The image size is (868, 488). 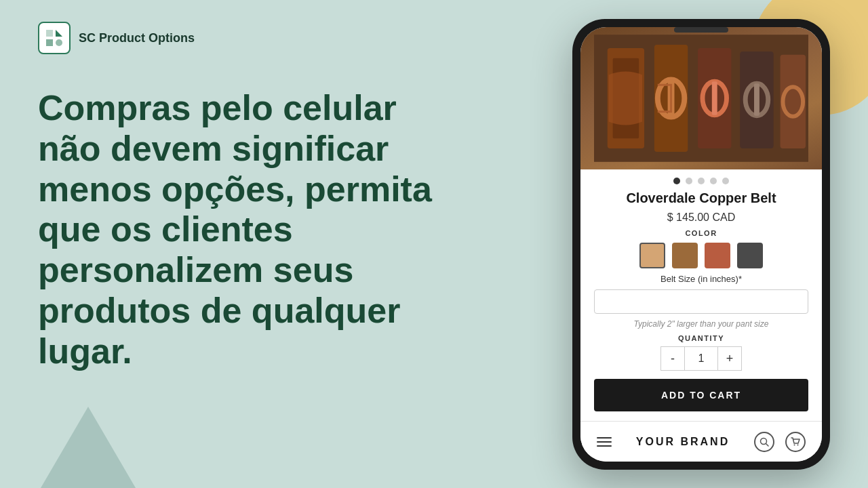 What do you see at coordinates (730, 359) in the screenshot?
I see `quantity-increase-button: +` at bounding box center [730, 359].